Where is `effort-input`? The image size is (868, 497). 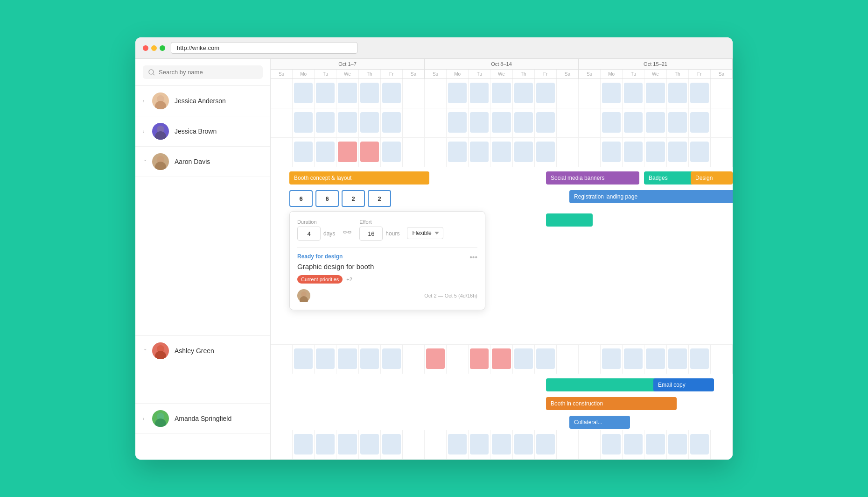
effort-input is located at coordinates (371, 234).